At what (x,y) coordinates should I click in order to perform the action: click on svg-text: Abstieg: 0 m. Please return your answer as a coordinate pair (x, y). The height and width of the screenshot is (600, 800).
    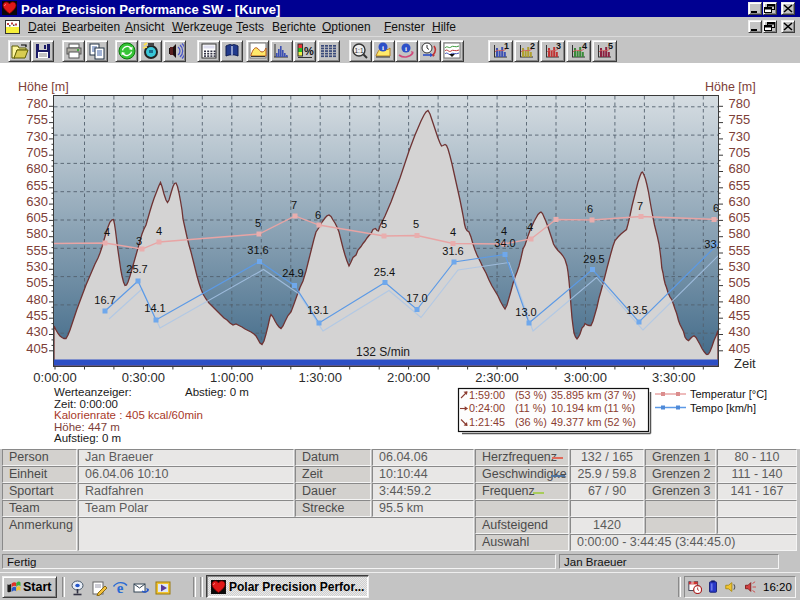
    Looking at the image, I should click on (217, 392).